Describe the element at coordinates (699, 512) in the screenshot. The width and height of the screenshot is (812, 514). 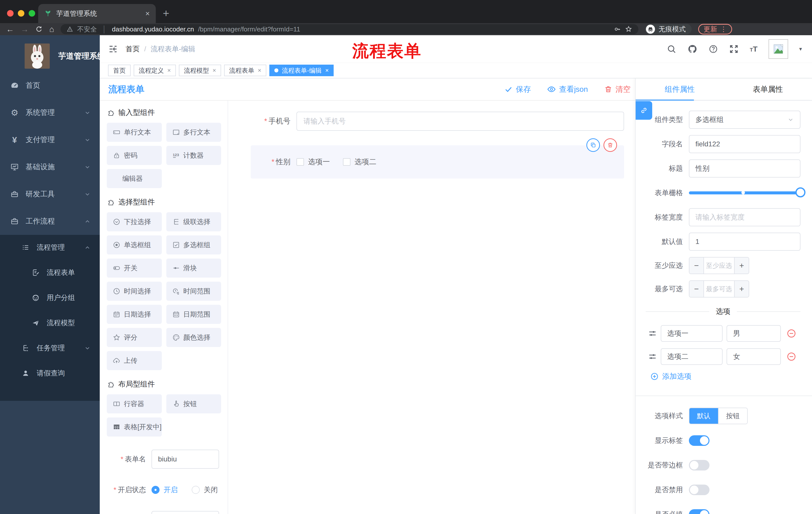
I see `required-toggle` at that location.